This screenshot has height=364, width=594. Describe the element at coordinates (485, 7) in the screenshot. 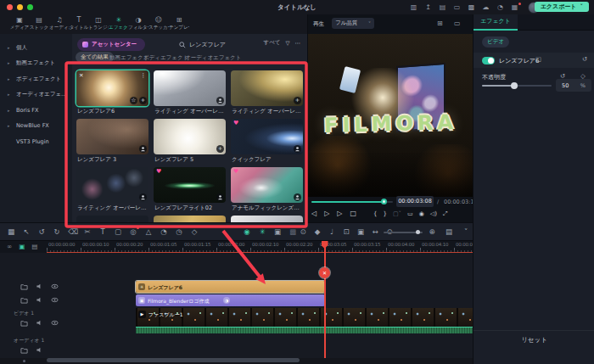

I see `cloud-icon: ☁` at that location.